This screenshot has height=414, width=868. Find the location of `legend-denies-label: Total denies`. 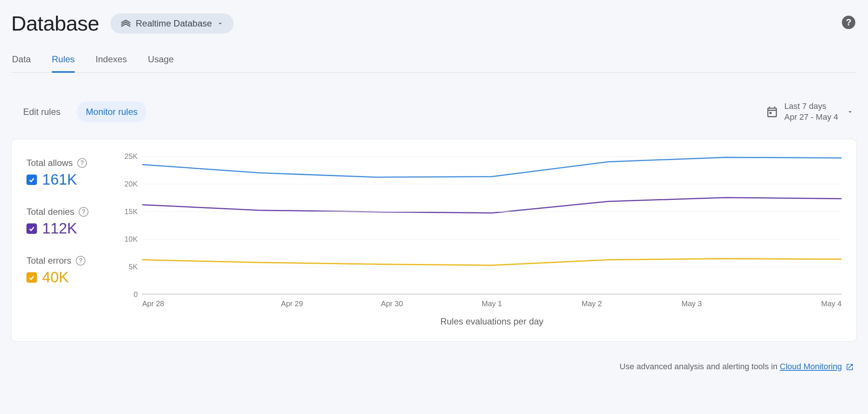

legend-denies-label: Total denies is located at coordinates (50, 212).